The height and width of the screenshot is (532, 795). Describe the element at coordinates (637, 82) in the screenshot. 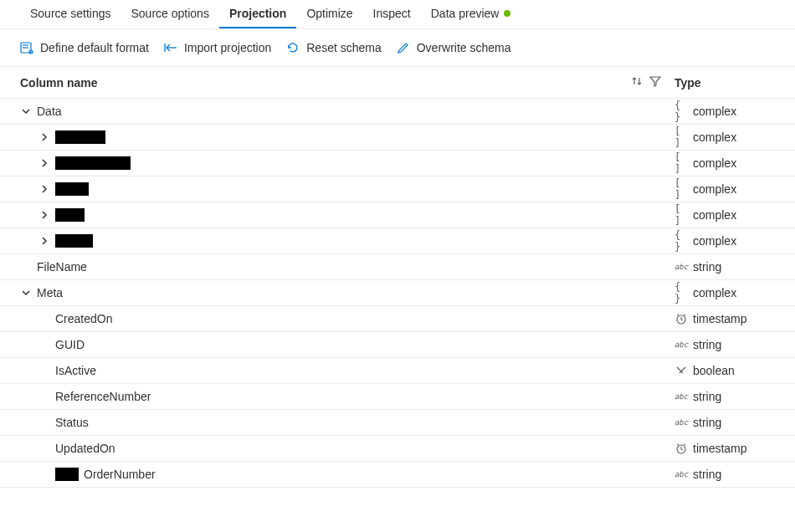

I see `sort-icon` at that location.